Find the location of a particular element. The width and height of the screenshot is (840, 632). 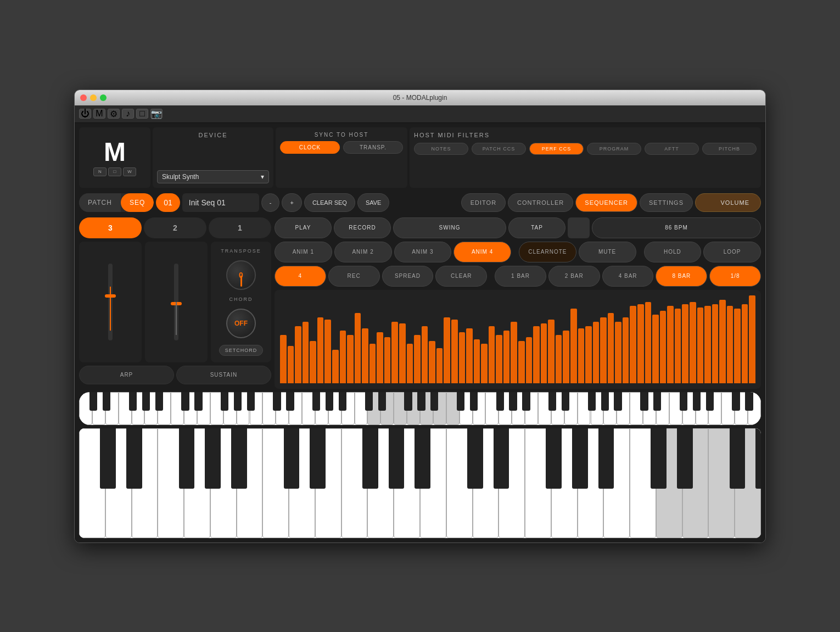

toolbar-settings: ⚙ is located at coordinates (114, 114).